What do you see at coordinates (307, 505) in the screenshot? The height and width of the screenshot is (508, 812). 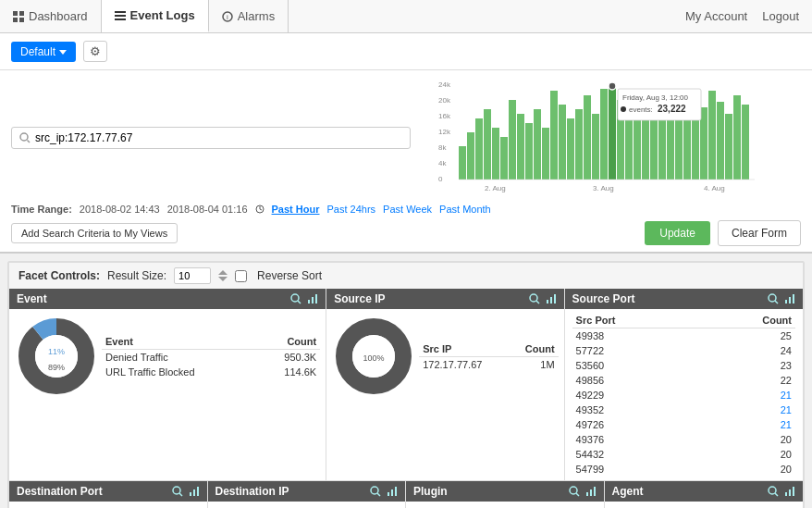 I see `dst-ip-body: Dst IP Count 131.253.61.98137.7K 131.253…` at bounding box center [307, 505].